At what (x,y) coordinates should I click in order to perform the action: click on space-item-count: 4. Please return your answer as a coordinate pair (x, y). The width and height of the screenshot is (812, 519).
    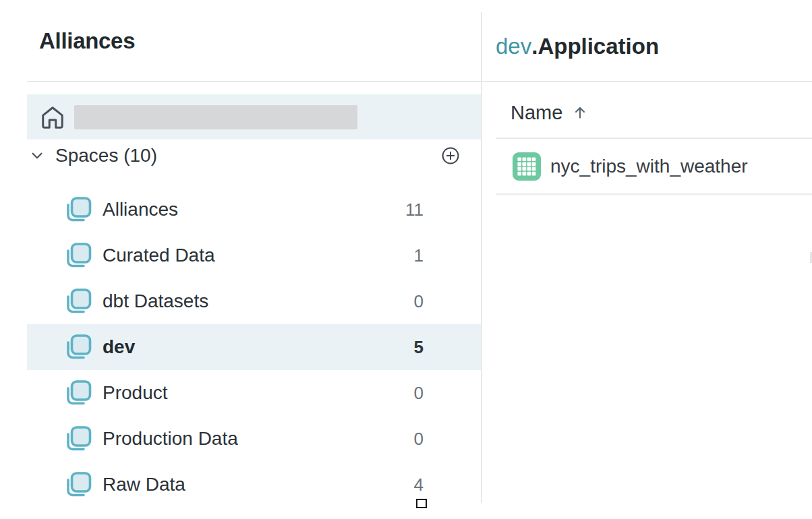
    Looking at the image, I should click on (419, 485).